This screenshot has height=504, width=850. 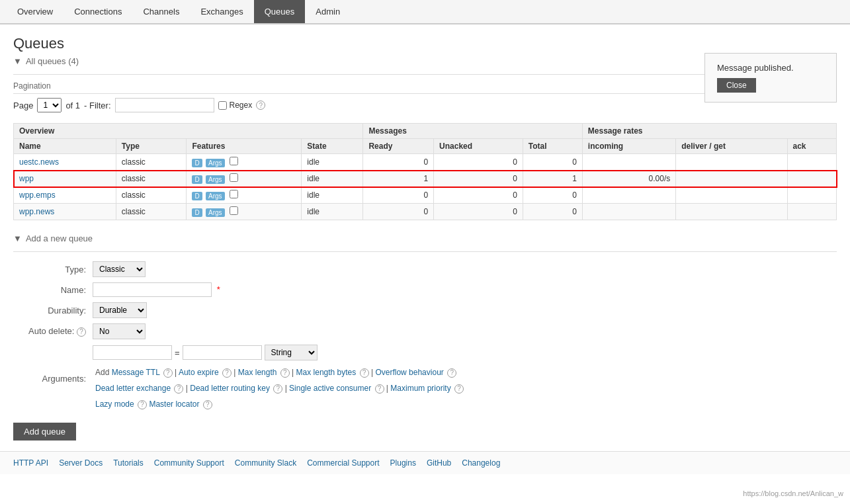 I want to click on nav-channels: Channels, so click(x=161, y=12).